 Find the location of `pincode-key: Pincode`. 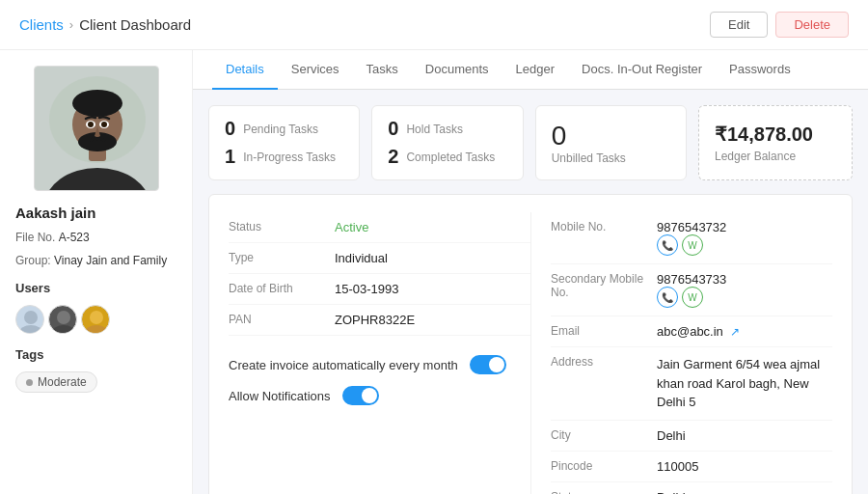

pincode-key: Pincode is located at coordinates (604, 466).